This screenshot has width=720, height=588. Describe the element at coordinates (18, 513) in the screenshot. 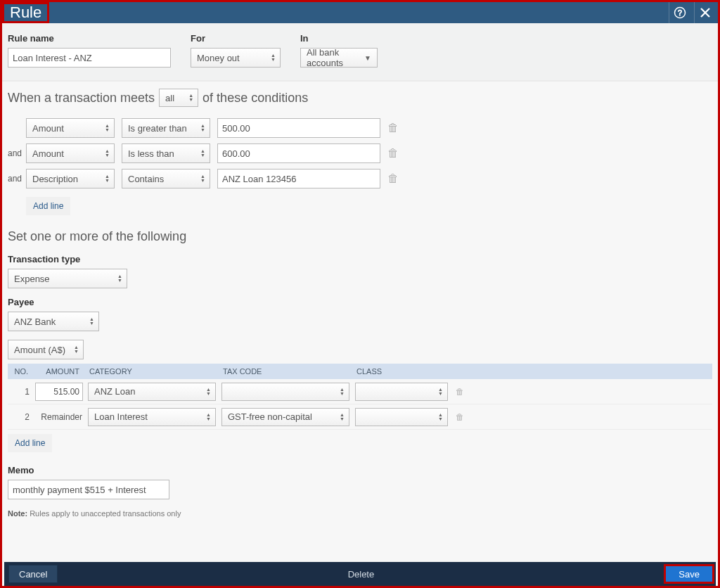

I see `note-prefix: Note:` at that location.